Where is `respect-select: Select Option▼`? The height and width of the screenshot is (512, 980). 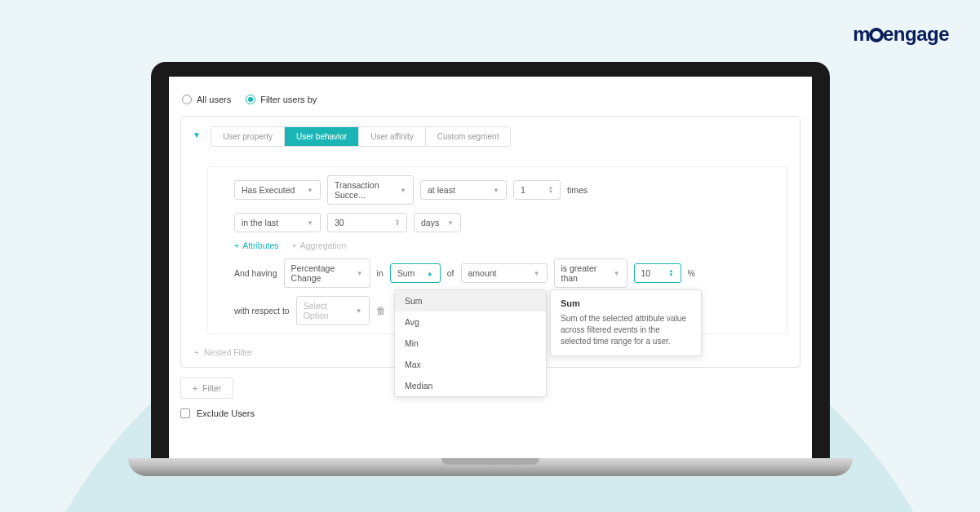
respect-select: Select Option▼ is located at coordinates (333, 311).